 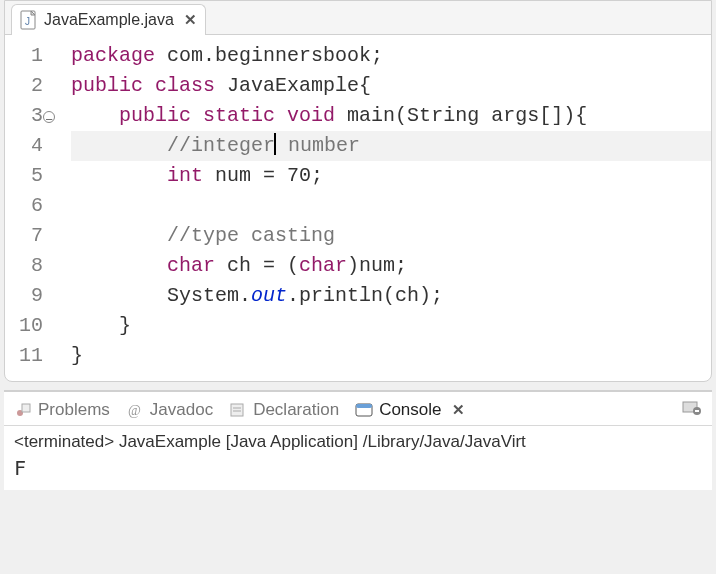 What do you see at coordinates (391, 56) in the screenshot?
I see `code-line: package com.beginnersbook;` at bounding box center [391, 56].